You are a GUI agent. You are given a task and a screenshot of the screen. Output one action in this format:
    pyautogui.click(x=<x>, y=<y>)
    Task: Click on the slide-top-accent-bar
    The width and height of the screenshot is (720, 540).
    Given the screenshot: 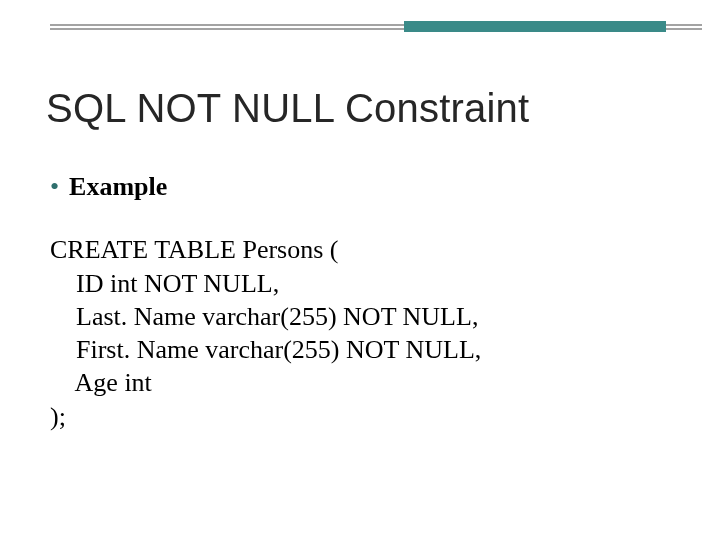 What is the action you would take?
    pyautogui.click(x=535, y=26)
    